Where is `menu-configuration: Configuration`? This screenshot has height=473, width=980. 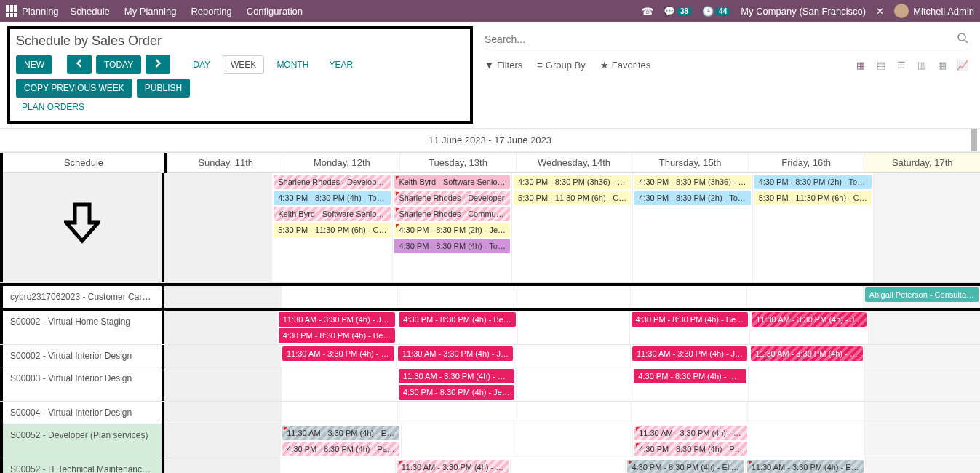 menu-configuration: Configuration is located at coordinates (275, 12).